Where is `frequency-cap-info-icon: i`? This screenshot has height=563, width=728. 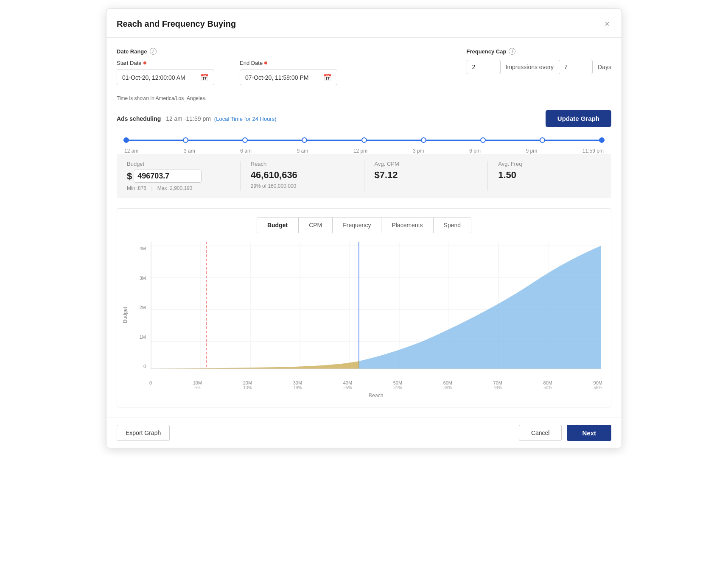 frequency-cap-info-icon: i is located at coordinates (512, 51).